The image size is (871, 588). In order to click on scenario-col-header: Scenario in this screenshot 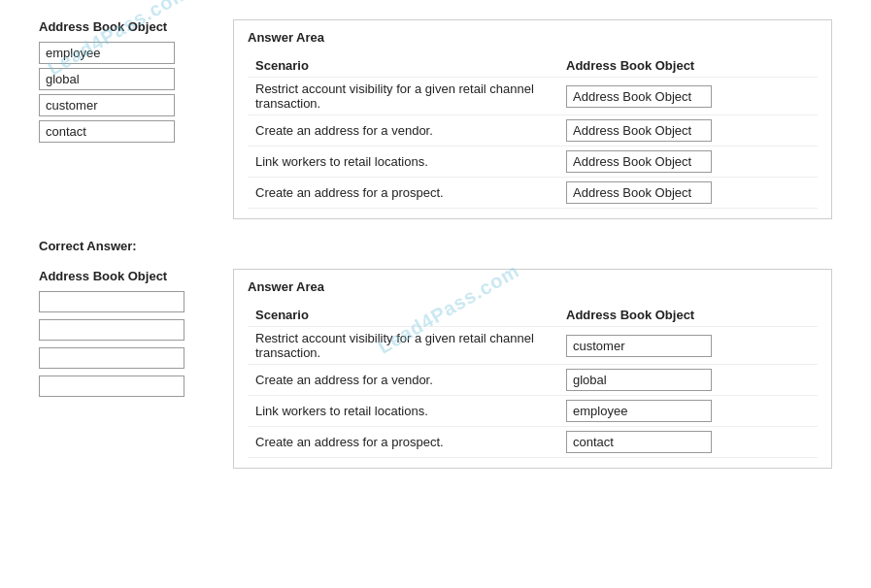, I will do `click(403, 66)`.